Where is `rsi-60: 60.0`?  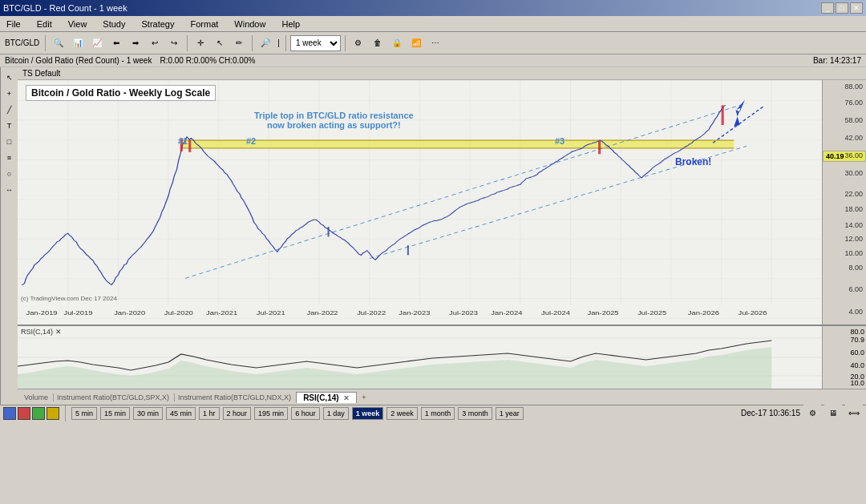
rsi-60: 60.0 is located at coordinates (857, 353).